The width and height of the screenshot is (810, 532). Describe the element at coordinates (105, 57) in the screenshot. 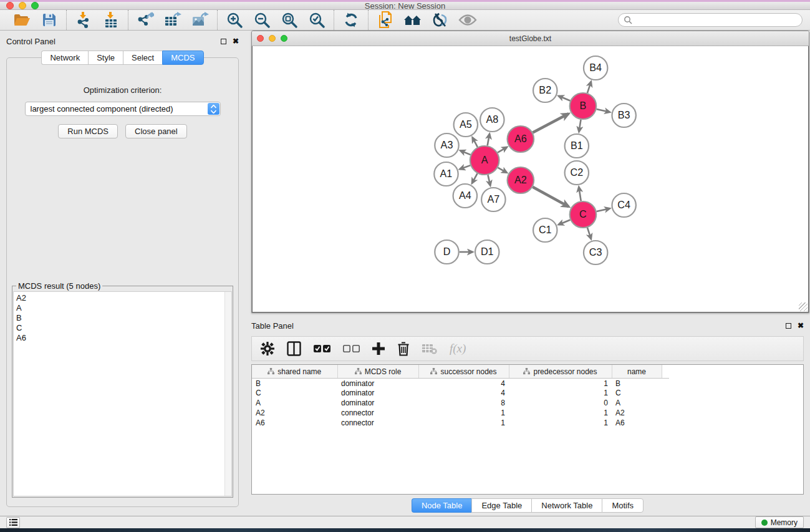

I see `tab-style: Style` at that location.